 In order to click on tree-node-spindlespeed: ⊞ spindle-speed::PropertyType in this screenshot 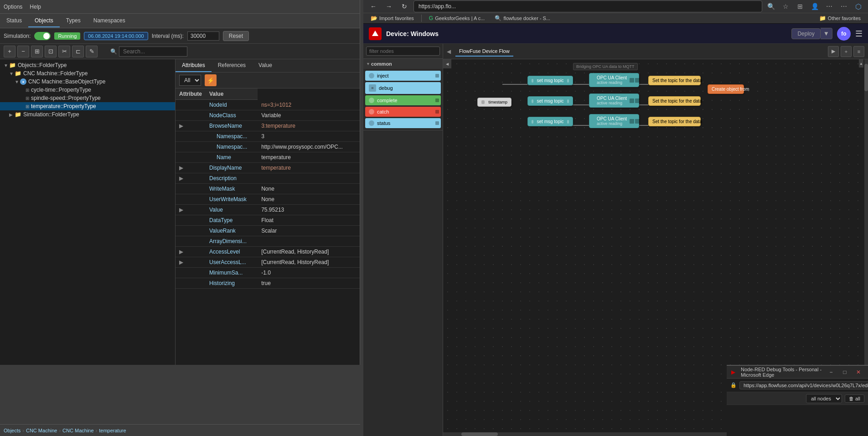, I will do `click(88, 98)`.